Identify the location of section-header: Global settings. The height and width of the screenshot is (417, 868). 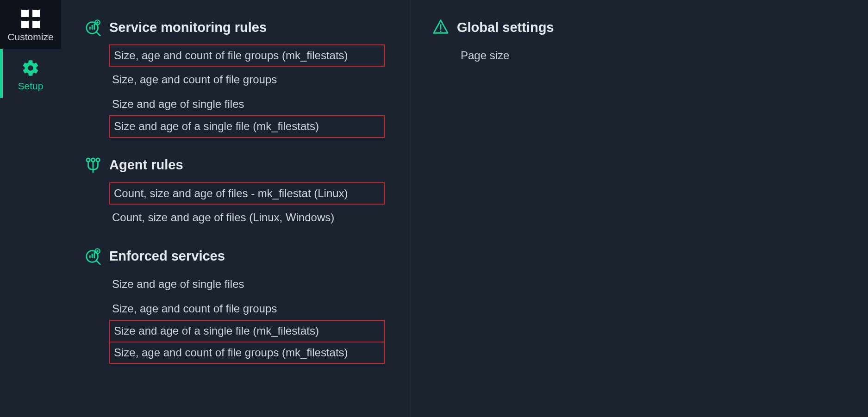
(650, 27).